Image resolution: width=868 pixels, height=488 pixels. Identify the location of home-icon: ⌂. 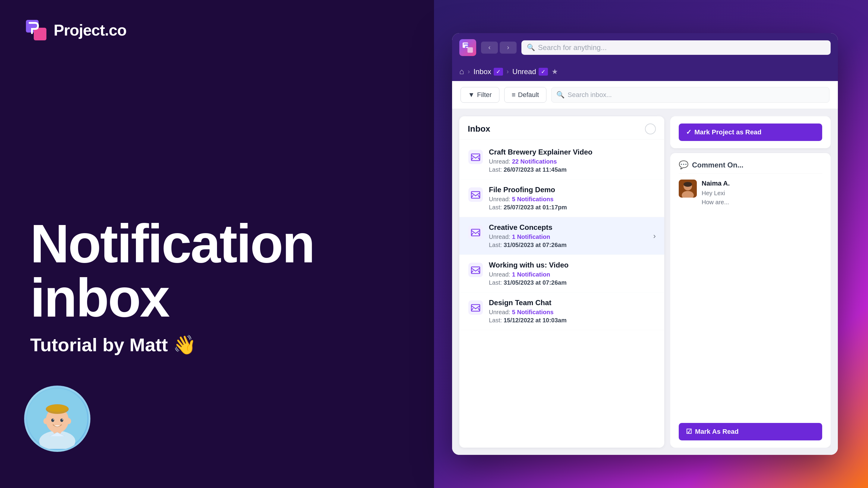
(462, 71).